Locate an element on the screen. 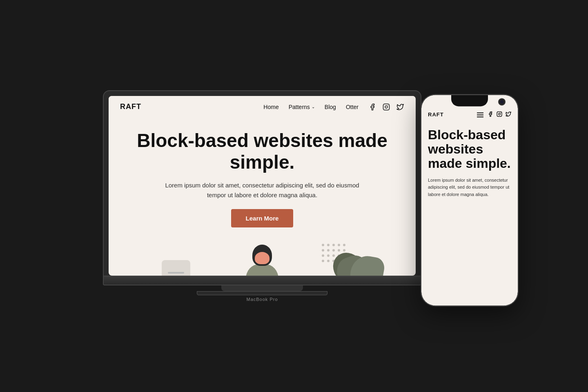 Image resolution: width=588 pixels, height=392 pixels. phone-hero: Block-based websites made simple. Lorem … is located at coordinates (470, 162).